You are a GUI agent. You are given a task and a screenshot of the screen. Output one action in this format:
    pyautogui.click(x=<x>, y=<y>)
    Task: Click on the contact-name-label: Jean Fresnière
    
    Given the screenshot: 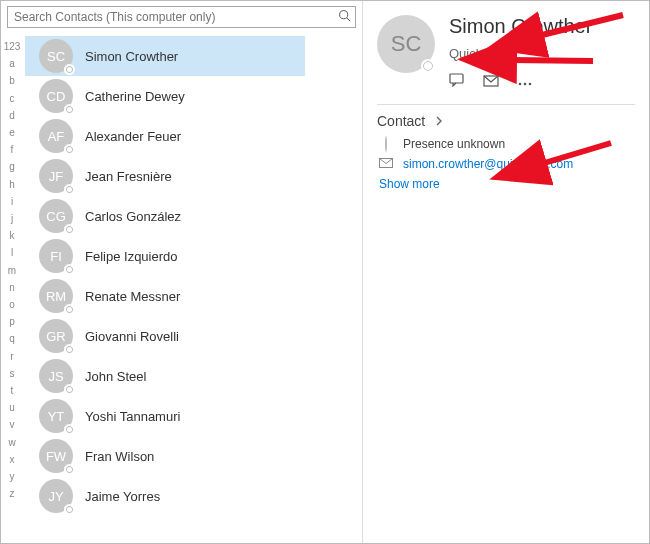 What is the action you would take?
    pyautogui.click(x=128, y=176)
    